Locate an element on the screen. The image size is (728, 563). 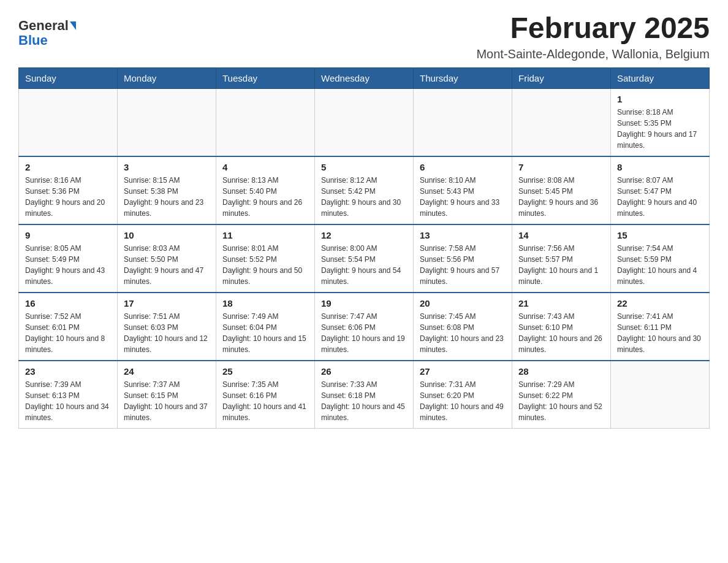
day-number: 17 is located at coordinates (167, 303).